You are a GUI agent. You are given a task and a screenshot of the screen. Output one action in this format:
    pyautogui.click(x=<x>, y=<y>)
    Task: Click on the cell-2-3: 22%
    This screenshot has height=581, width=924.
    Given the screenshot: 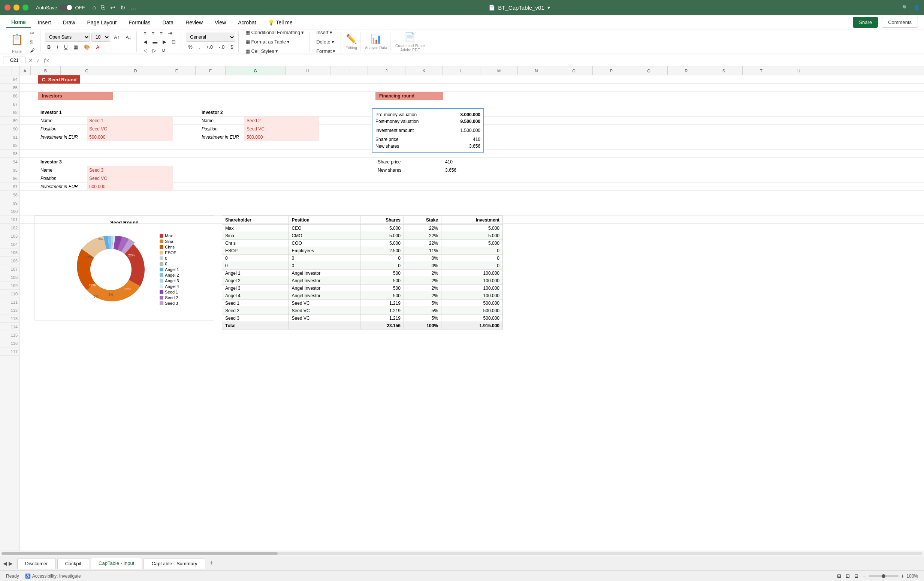 What is the action you would take?
    pyautogui.click(x=423, y=243)
    